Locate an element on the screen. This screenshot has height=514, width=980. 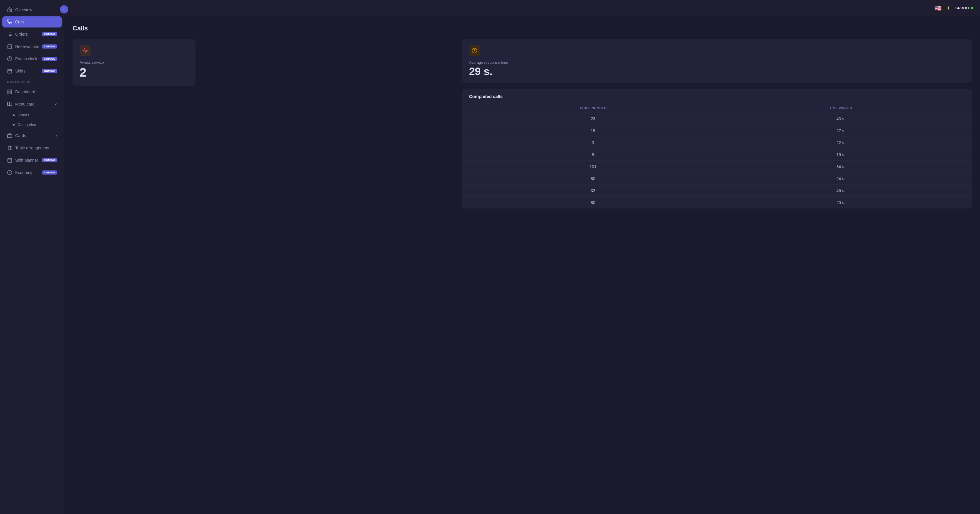
sidebar-menu-card-label: Menu card is located at coordinates (25, 104).